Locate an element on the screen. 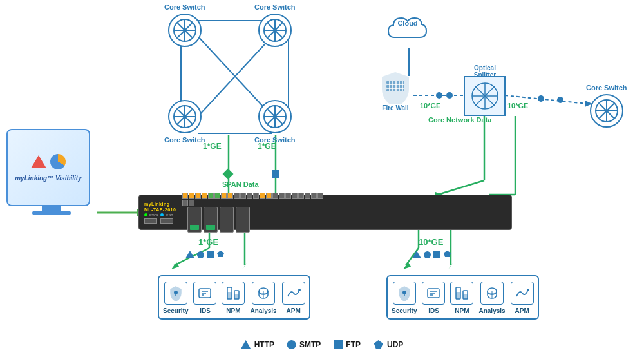  rack-indicators: PWR RST is located at coordinates (162, 215).